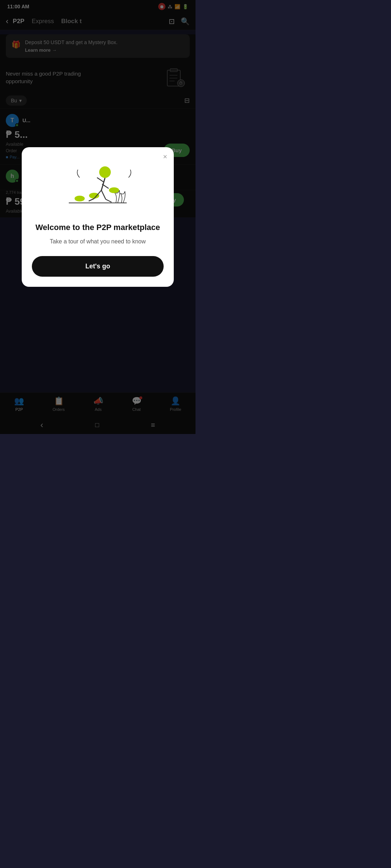  Describe the element at coordinates (165, 157) in the screenshot. I see `modal-close-button: ×` at that location.